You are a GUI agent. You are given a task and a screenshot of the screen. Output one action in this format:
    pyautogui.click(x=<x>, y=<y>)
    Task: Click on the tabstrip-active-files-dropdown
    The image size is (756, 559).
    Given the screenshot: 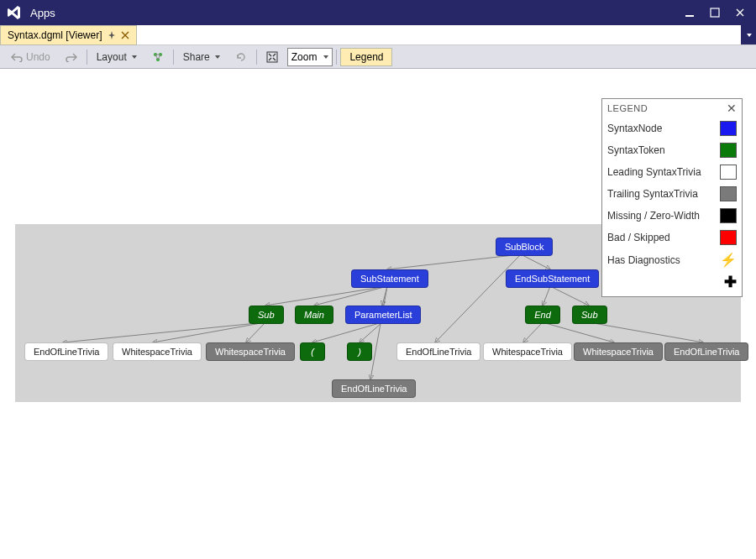 What is the action you would take?
    pyautogui.click(x=748, y=35)
    